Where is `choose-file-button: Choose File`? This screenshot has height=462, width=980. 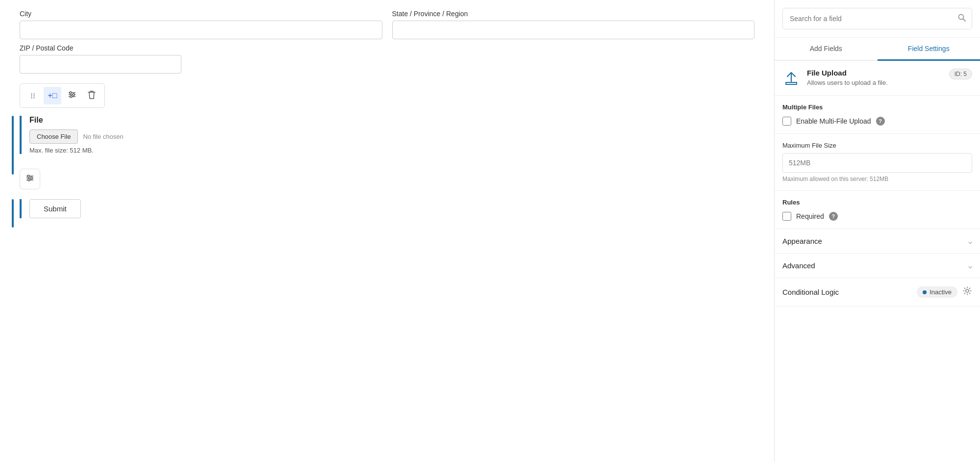 choose-file-button: Choose File is located at coordinates (54, 136).